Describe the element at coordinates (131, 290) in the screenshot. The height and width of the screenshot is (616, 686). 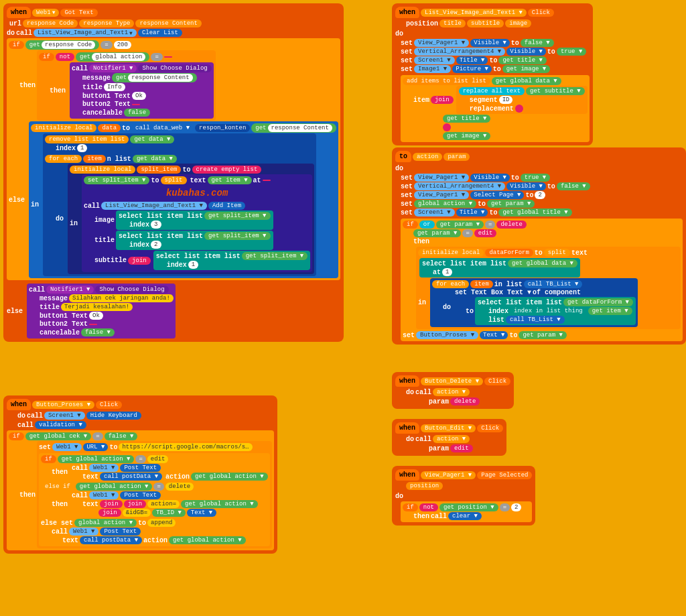
I see `show-choose-dialog2: Show Choose Dialog` at that location.